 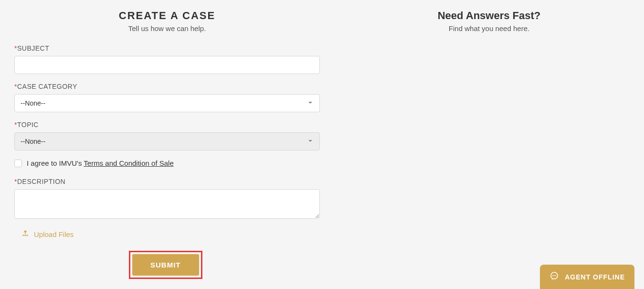 I want to click on category-label: *CASE CATEGORY, so click(x=167, y=86).